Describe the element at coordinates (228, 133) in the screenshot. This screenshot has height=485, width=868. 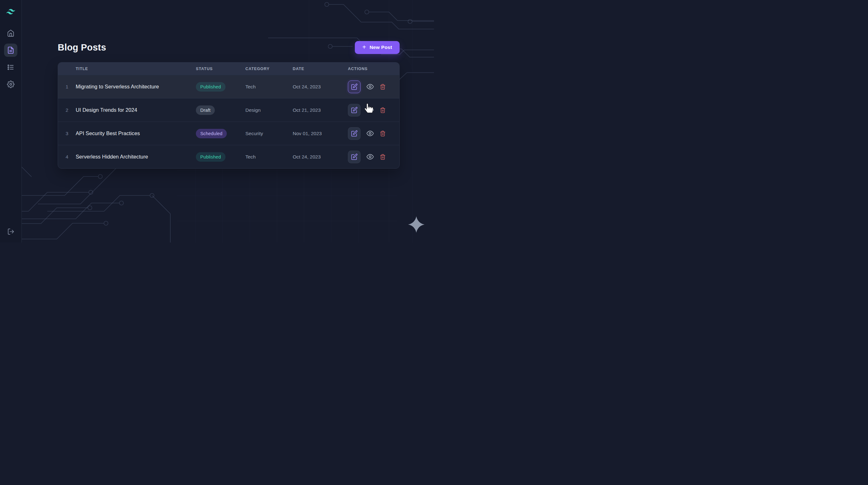
I see `table-row: 3 API Security Best Practices Scheduled …` at that location.